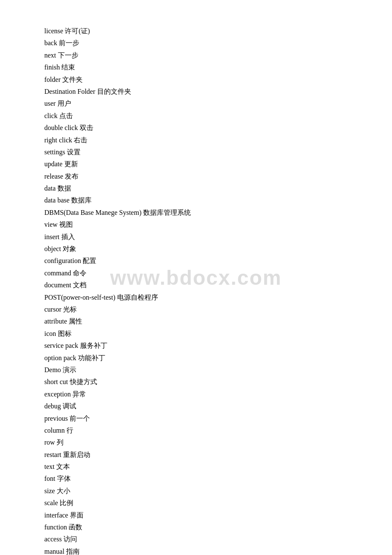 This screenshot has height=555, width=392. Describe the element at coordinates (69, 43) in the screenshot. I see `term-chinese: 前一步` at that location.